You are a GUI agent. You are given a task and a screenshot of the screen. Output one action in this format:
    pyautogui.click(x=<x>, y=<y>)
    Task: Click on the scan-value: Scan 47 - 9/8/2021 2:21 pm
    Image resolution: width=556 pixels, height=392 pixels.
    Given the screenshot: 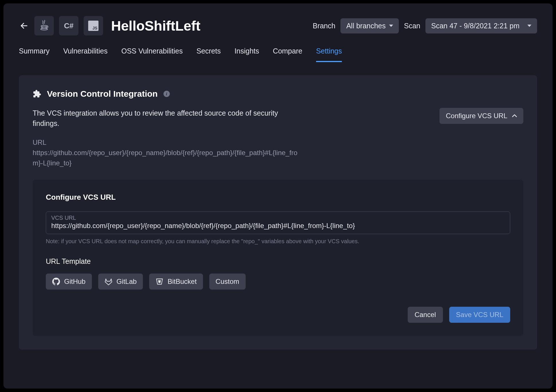 What is the action you would take?
    pyautogui.click(x=475, y=26)
    